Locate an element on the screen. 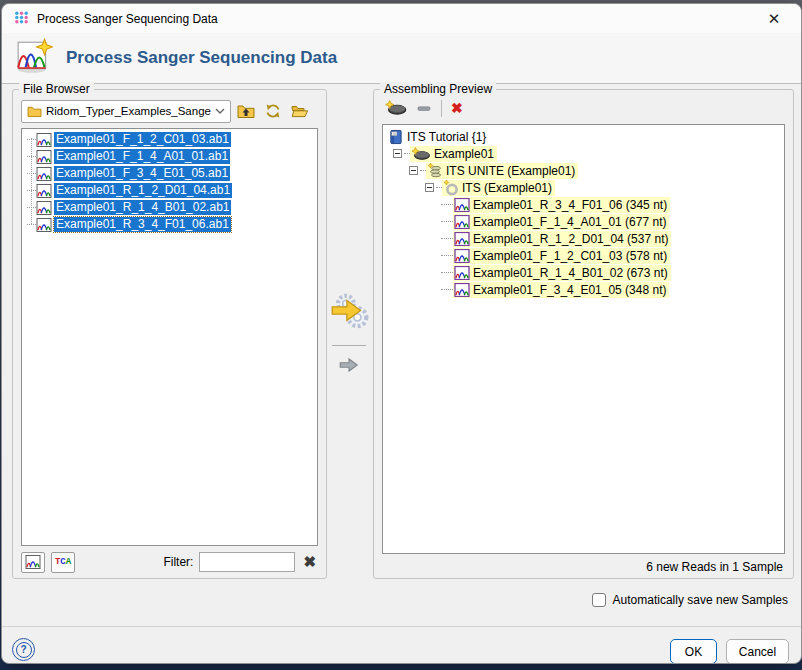 This screenshot has height=670, width=802. tree-item-read: Example01_F_1_4_A01_01 (677 nt) is located at coordinates (584, 222).